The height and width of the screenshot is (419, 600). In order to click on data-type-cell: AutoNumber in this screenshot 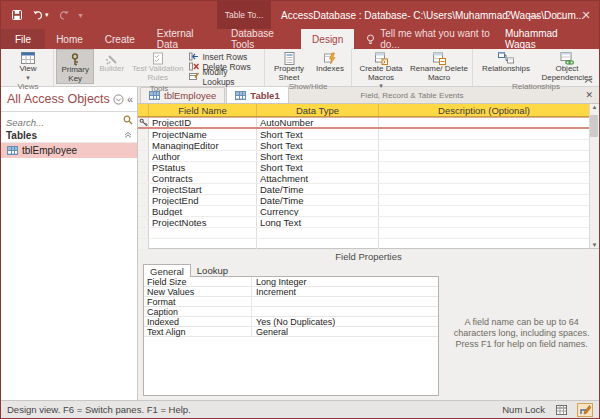, I will do `click(318, 122)`.